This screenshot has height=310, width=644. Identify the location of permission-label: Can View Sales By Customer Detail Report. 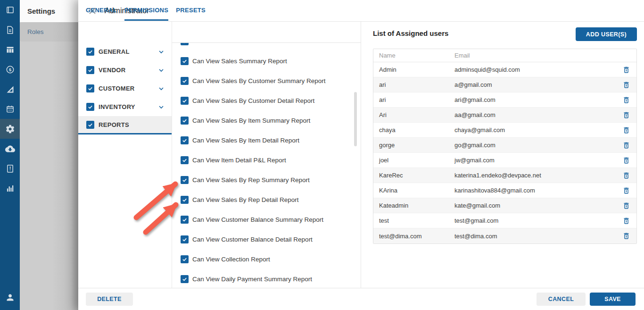
(254, 101).